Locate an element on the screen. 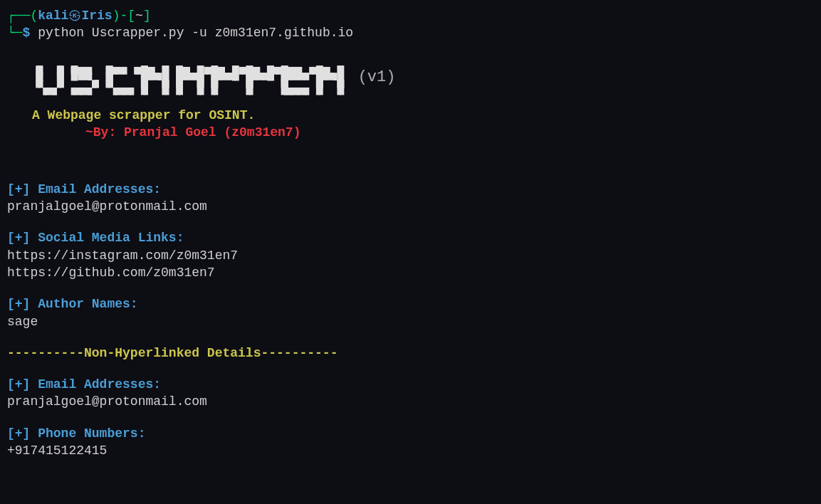 This screenshot has height=504, width=821. emails-section: [+] Email Addresses: pranjalgoel@protonm… is located at coordinates (410, 198).